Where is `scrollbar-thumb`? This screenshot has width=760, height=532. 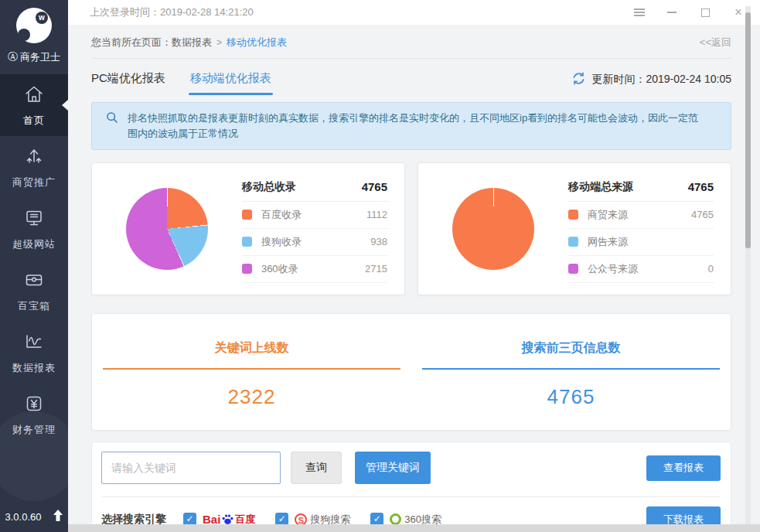
scrollbar-thumb is located at coordinates (748, 130).